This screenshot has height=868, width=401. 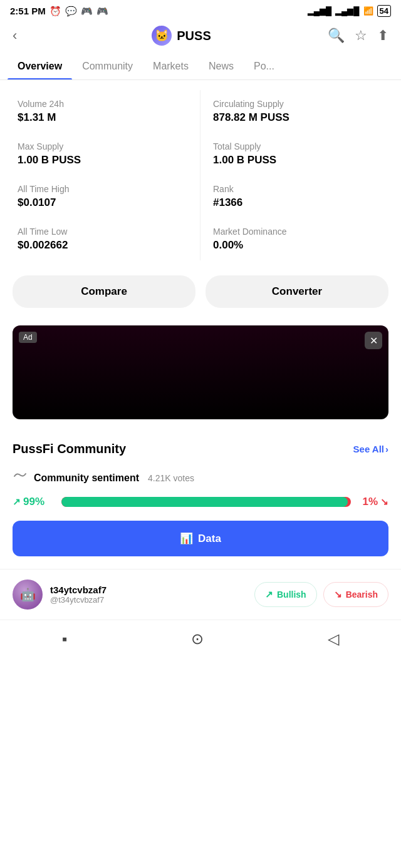 I want to click on action-buttons: Compare Converter, so click(x=200, y=293).